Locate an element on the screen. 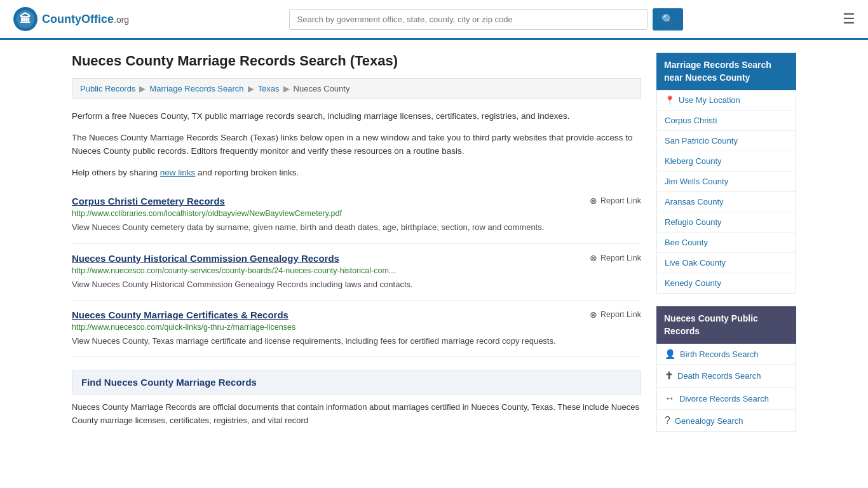  genealogy-link: Genealogy Search is located at coordinates (709, 421).